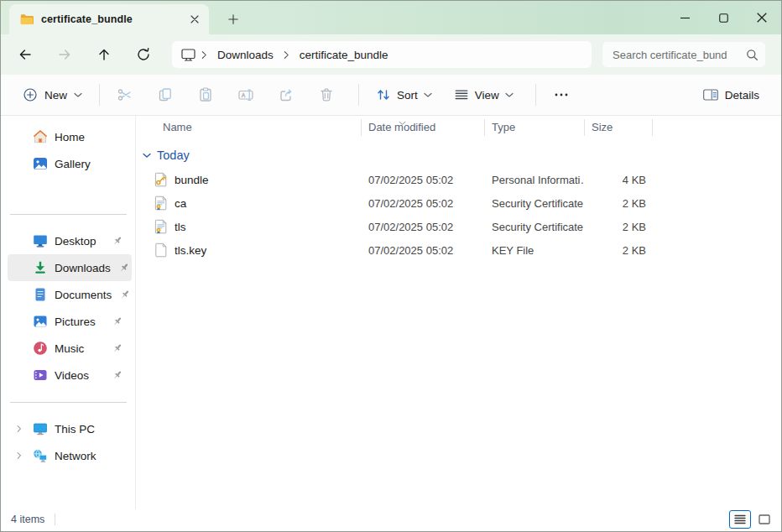 The width and height of the screenshot is (782, 532). Describe the element at coordinates (233, 19) in the screenshot. I see `new-tab-button` at that location.